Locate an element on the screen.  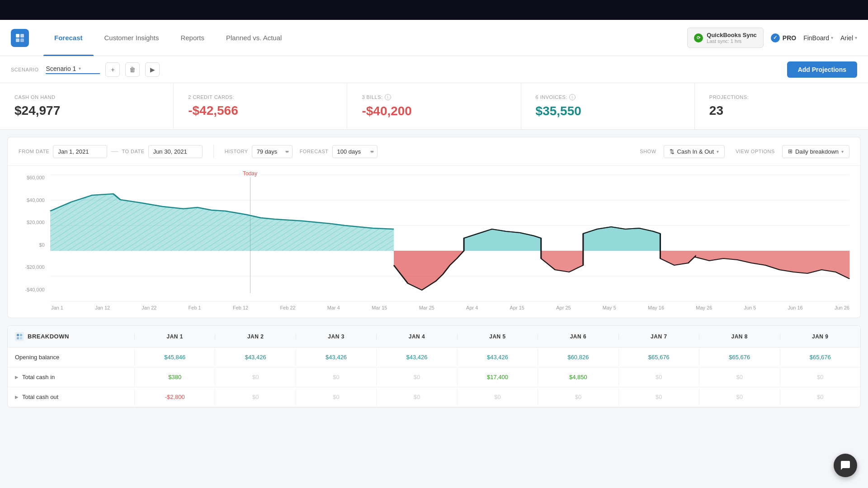
invoices-info-icon: i is located at coordinates (572, 97).